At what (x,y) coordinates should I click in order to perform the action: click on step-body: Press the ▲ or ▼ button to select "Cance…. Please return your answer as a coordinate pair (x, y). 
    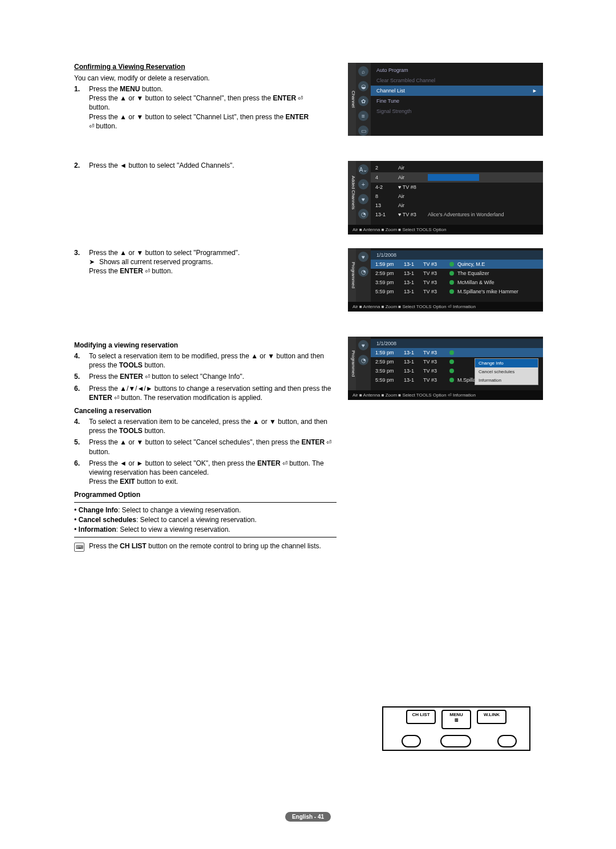
    Looking at the image, I should click on (213, 447).